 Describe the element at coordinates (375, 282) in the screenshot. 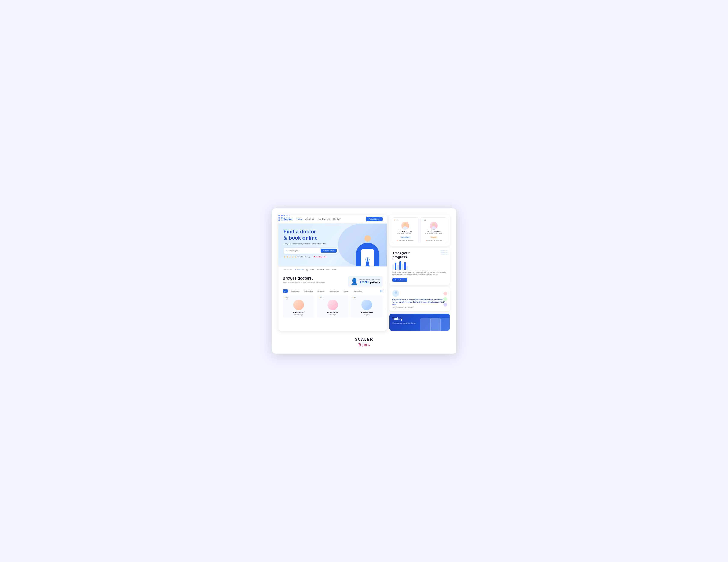

I see `count-label: patients` at that location.